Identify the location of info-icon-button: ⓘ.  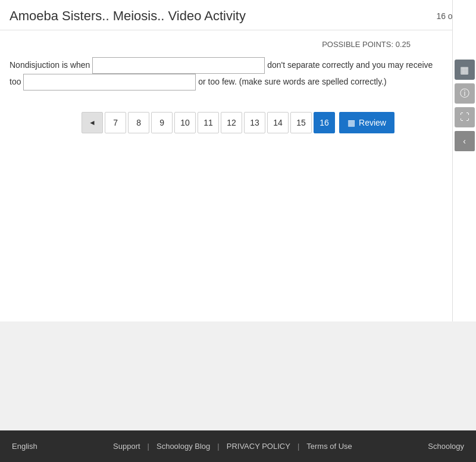
(465, 93).